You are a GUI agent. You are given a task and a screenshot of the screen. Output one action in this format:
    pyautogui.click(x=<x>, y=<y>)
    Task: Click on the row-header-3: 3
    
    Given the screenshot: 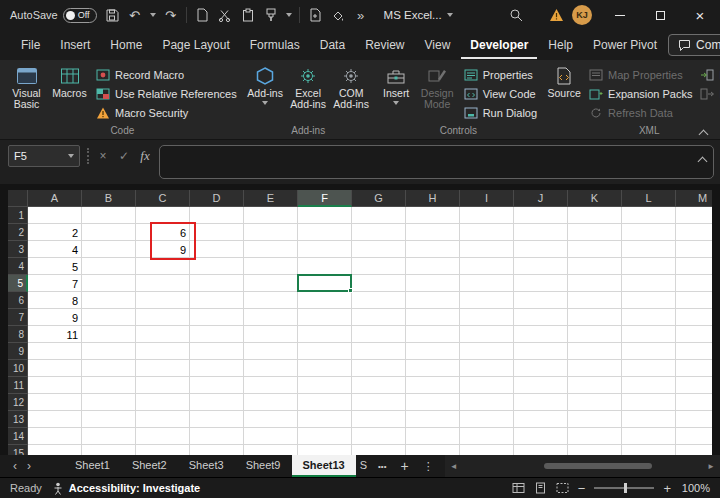 What is the action you would take?
    pyautogui.click(x=18, y=250)
    